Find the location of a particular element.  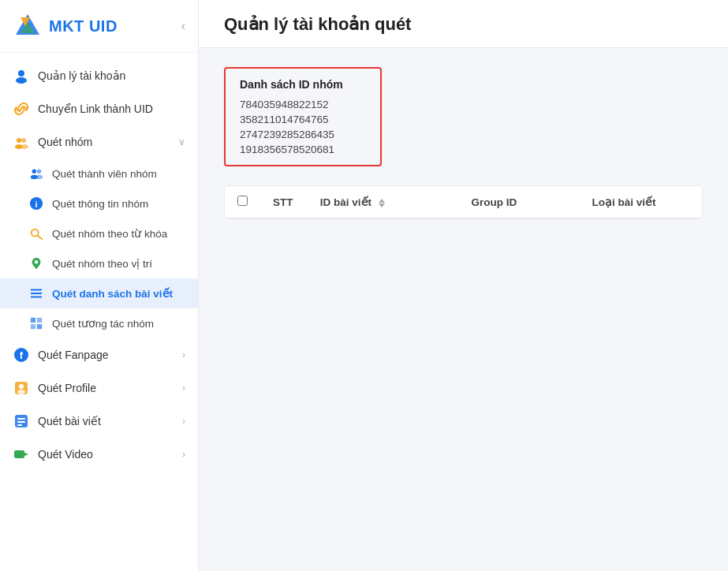

group-id-box: Danh sách ID nhóm 784035948822152 358211… is located at coordinates (303, 117).